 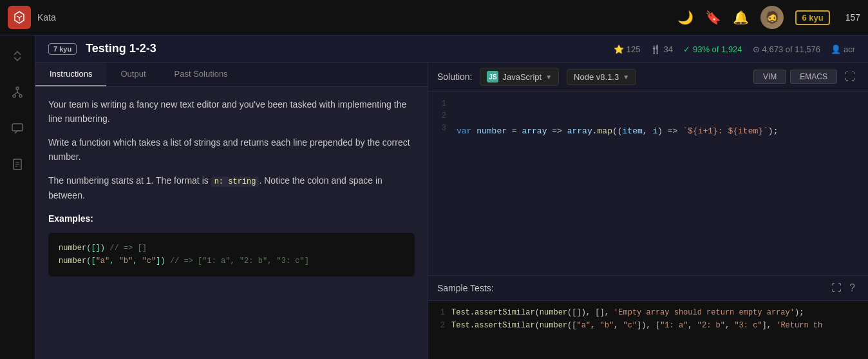 What do you see at coordinates (232, 255) in the screenshot?
I see `code-example-block: number([]) // => [] number(["a", "b", "c…` at bounding box center [232, 255].